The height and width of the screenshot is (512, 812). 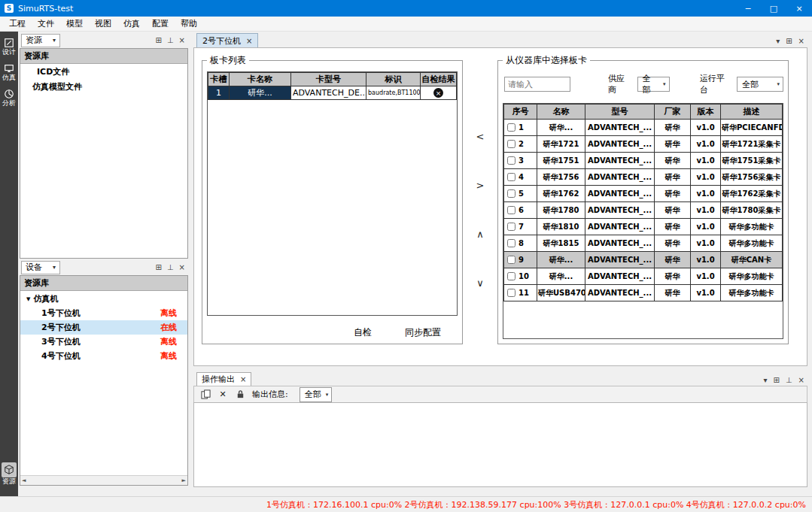 I want to click on move-right-button: >, so click(x=480, y=185).